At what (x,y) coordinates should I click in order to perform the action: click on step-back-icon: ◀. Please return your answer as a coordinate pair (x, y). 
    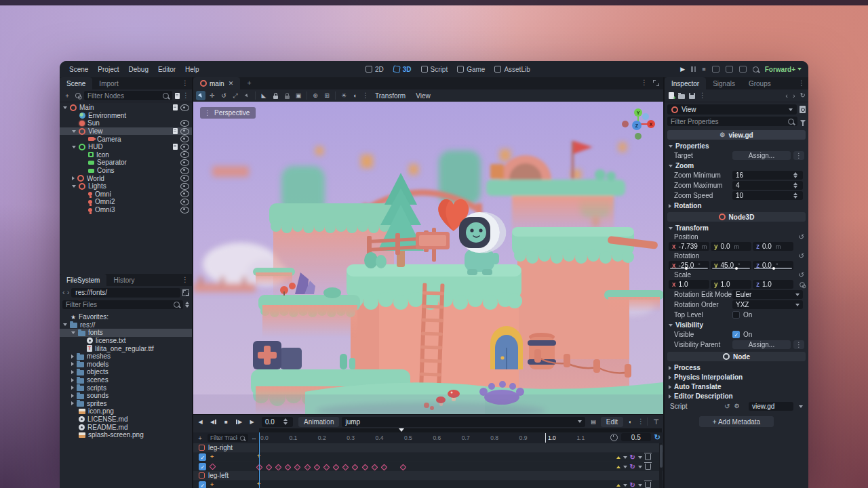
    Looking at the image, I should click on (213, 422).